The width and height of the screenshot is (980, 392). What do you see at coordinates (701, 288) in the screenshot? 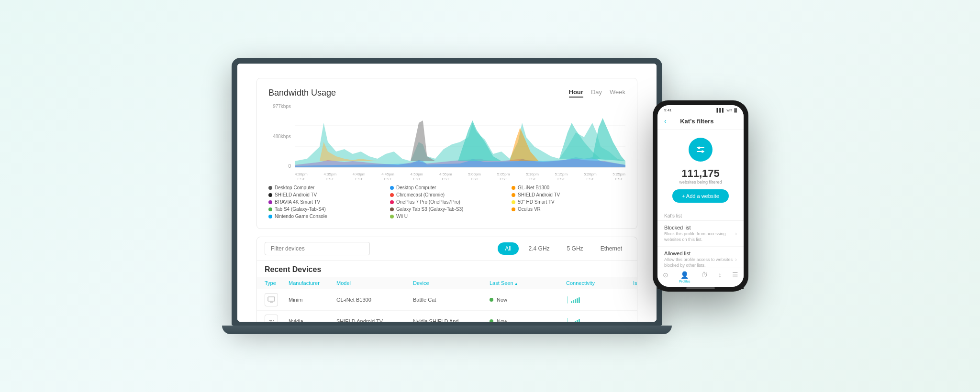
I see `phone-home-bar` at bounding box center [701, 288].